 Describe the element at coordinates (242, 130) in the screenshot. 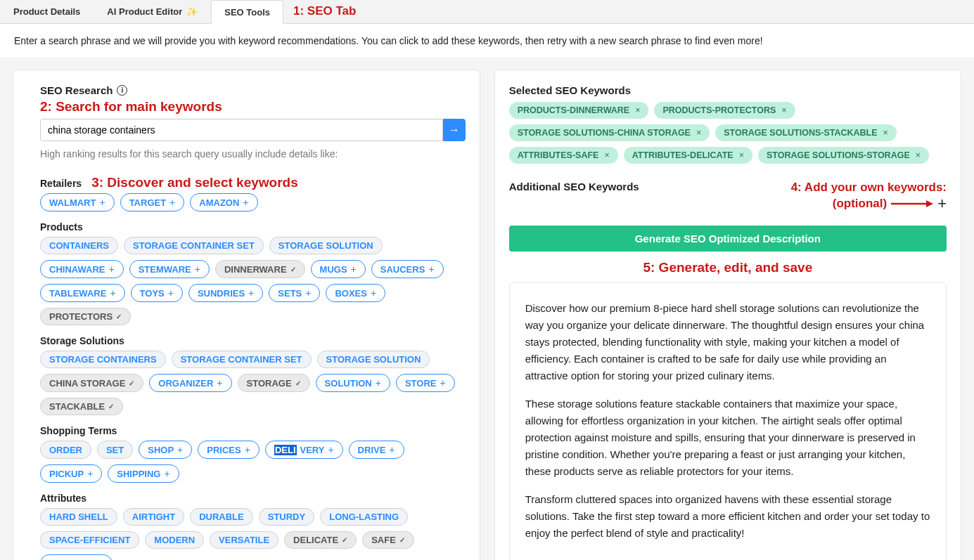

I see `search-input` at that location.